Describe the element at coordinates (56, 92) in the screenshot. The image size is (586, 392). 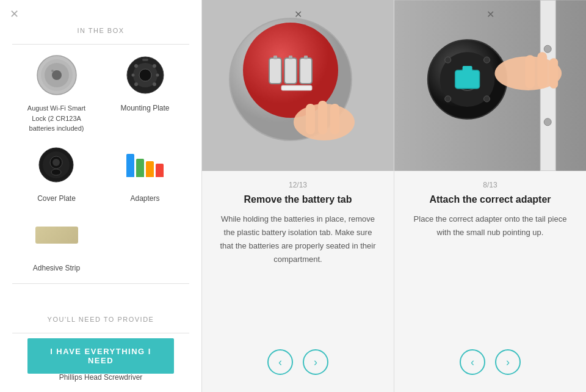
I see `item-smart-lock: August Wi-Fi Smart Lock (2 CR123A batter…` at that location.